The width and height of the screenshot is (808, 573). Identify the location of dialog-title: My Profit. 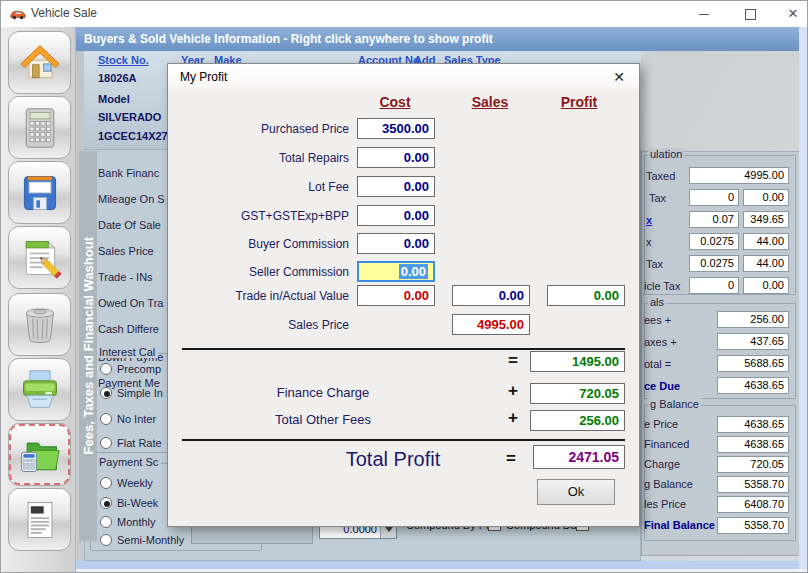
(204, 77).